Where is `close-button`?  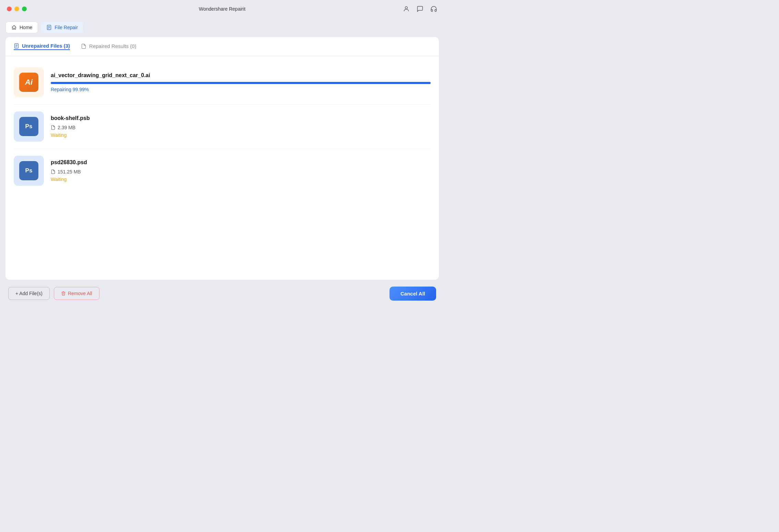 close-button is located at coordinates (9, 9).